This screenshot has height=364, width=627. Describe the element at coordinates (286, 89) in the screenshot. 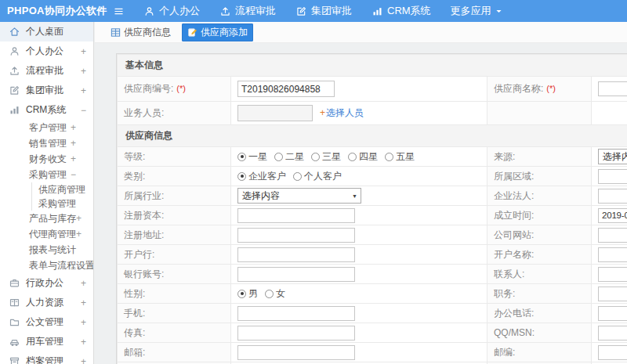

I see `supplier-code-input` at that location.